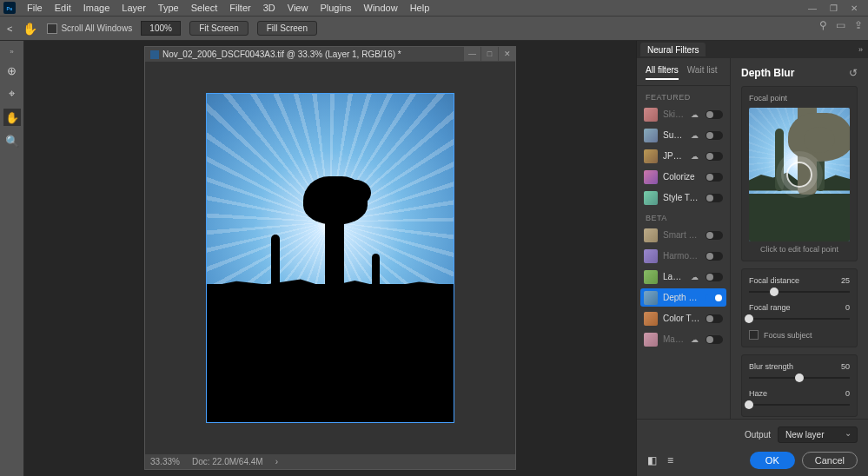  What do you see at coordinates (269, 8) in the screenshot?
I see `menu-3d: 3D` at bounding box center [269, 8].